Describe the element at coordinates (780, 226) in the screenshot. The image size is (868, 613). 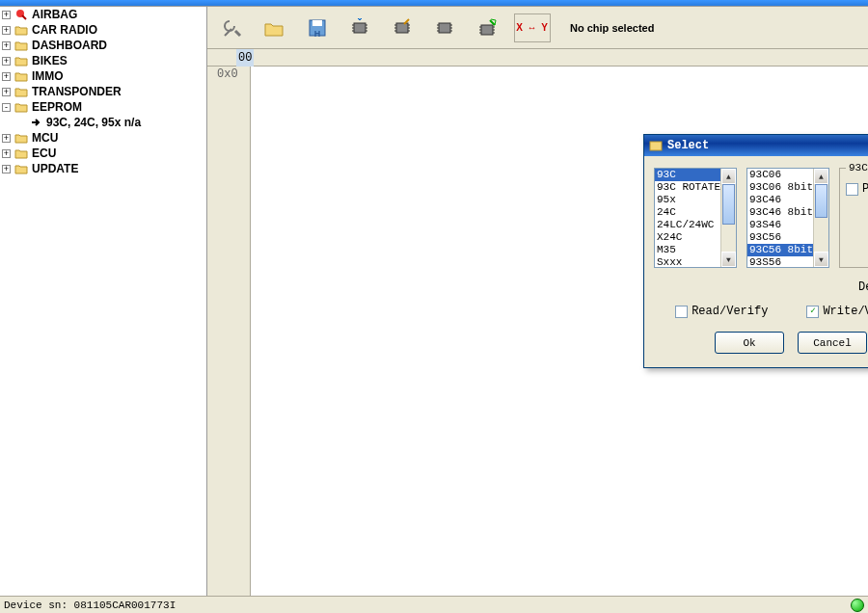
I see `list-item: 93S46` at that location.